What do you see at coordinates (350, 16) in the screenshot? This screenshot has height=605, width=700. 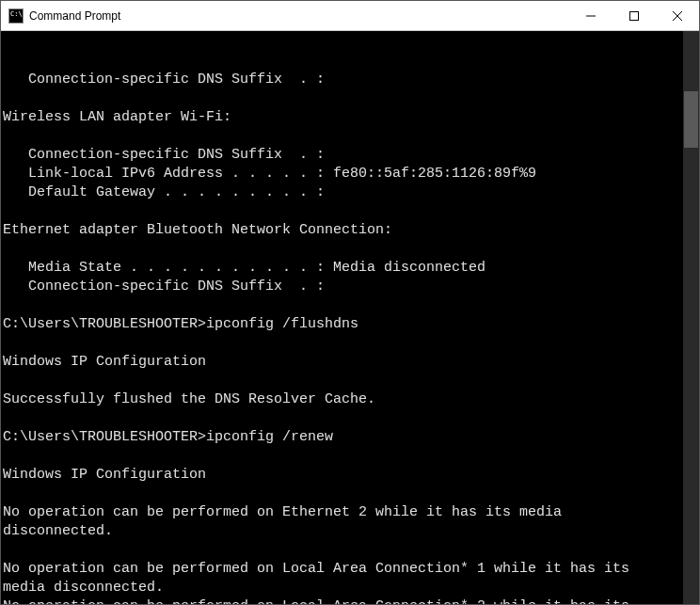 I see `titlebar: Command Prompt` at bounding box center [350, 16].